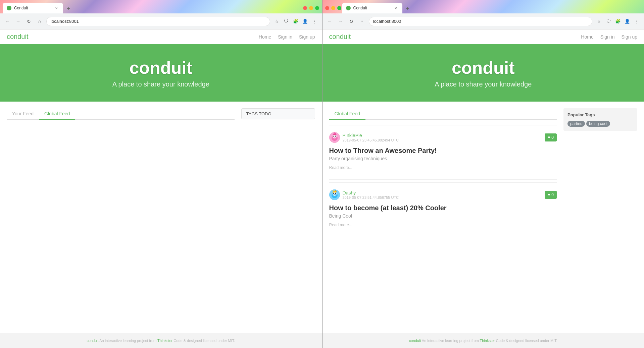 The width and height of the screenshot is (644, 348). I want to click on right-shield-icon: 🛡, so click(608, 21).